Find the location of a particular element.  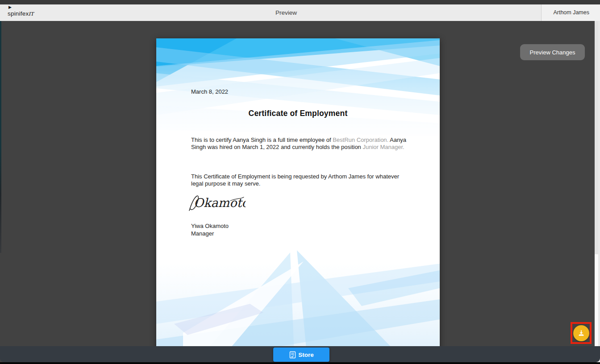

background-window-sliver is located at coordinates (1, 137).